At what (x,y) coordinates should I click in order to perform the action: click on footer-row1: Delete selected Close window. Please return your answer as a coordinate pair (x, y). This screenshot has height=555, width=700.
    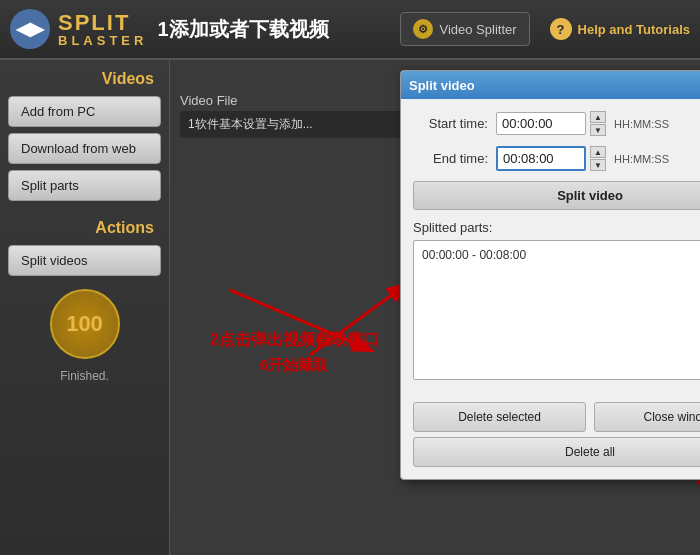
    Looking at the image, I should click on (556, 417).